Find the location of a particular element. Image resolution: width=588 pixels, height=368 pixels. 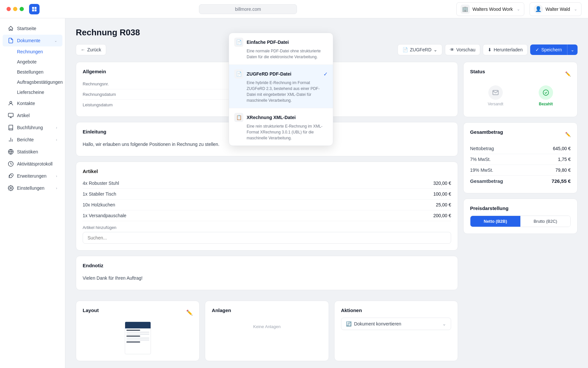

preview-button: 👁 Vorschau is located at coordinates (463, 50).